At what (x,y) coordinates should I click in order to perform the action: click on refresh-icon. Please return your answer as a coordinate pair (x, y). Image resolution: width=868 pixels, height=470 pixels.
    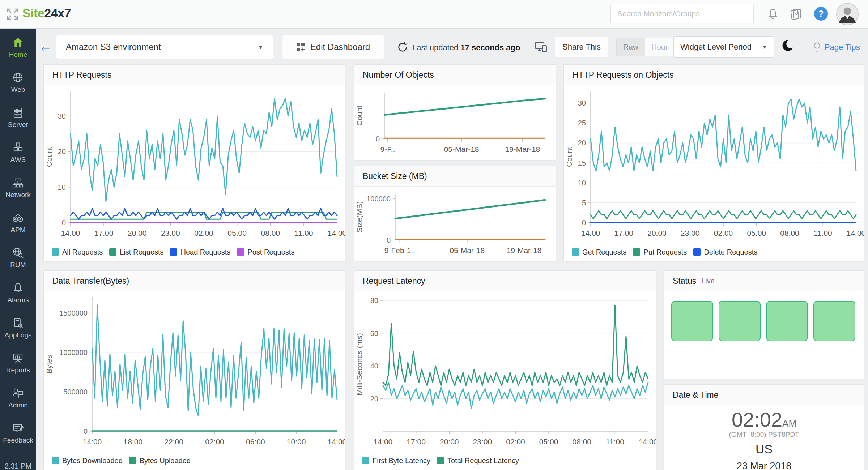
    Looking at the image, I should click on (403, 47).